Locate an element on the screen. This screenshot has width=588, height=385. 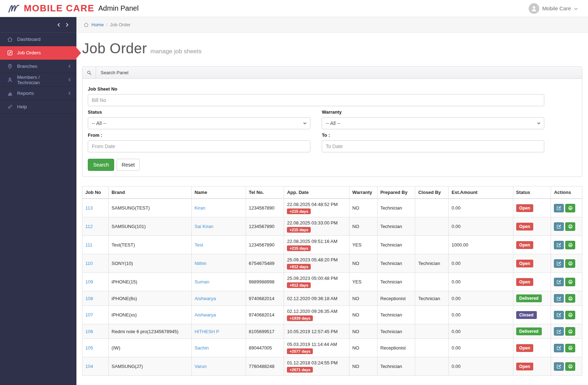
job-no-link: 110 is located at coordinates (89, 264).